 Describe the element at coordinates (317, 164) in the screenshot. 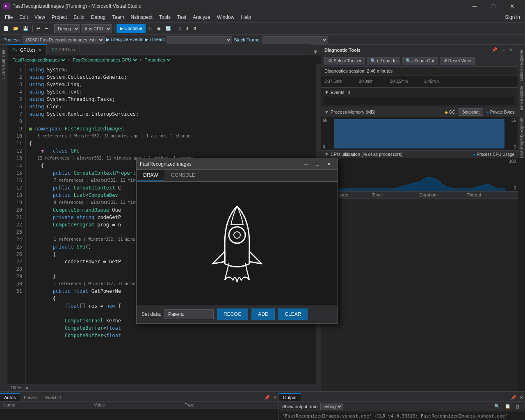

I see `modal-maximize-button: □` at that location.